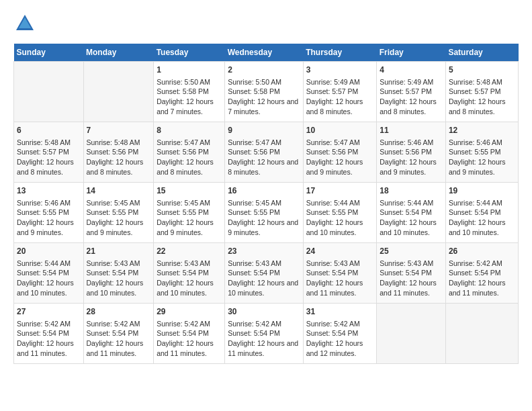 This screenshot has height=411, width=532. What do you see at coordinates (340, 251) in the screenshot?
I see `day-number: 24` at bounding box center [340, 251].